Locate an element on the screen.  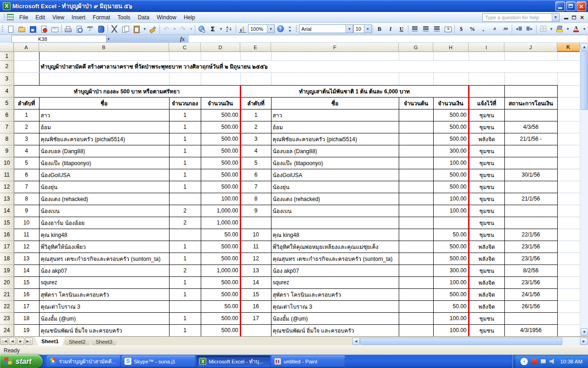
redo-button: ↷ is located at coordinates (183, 29).